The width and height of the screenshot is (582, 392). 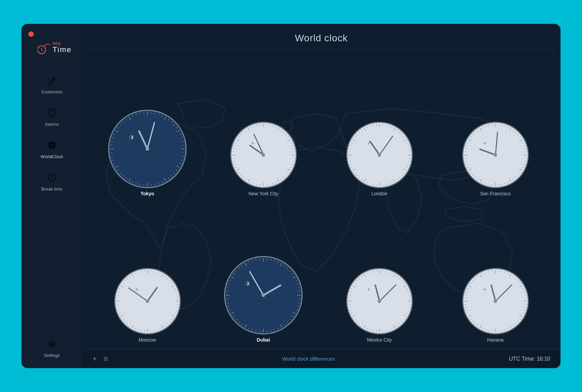 What do you see at coordinates (52, 196) in the screenshot?
I see `sidebar: PRO Time Customize` at bounding box center [52, 196].